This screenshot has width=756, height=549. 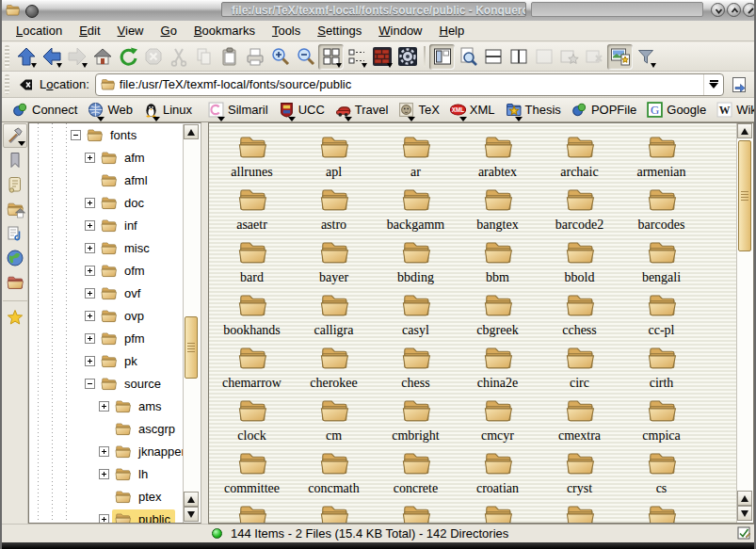 What do you see at coordinates (661, 157) in the screenshot?
I see `folder-item-armenian: armenian` at bounding box center [661, 157].